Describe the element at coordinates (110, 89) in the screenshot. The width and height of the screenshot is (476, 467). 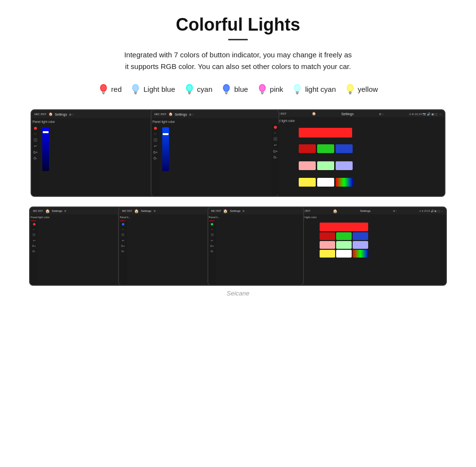
I see `color-item-red: red` at that location.